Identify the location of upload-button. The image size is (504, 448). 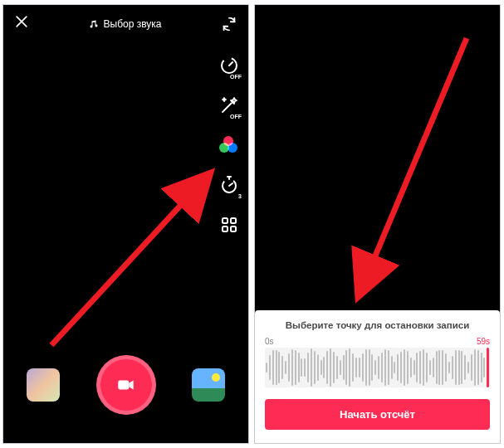
(208, 385).